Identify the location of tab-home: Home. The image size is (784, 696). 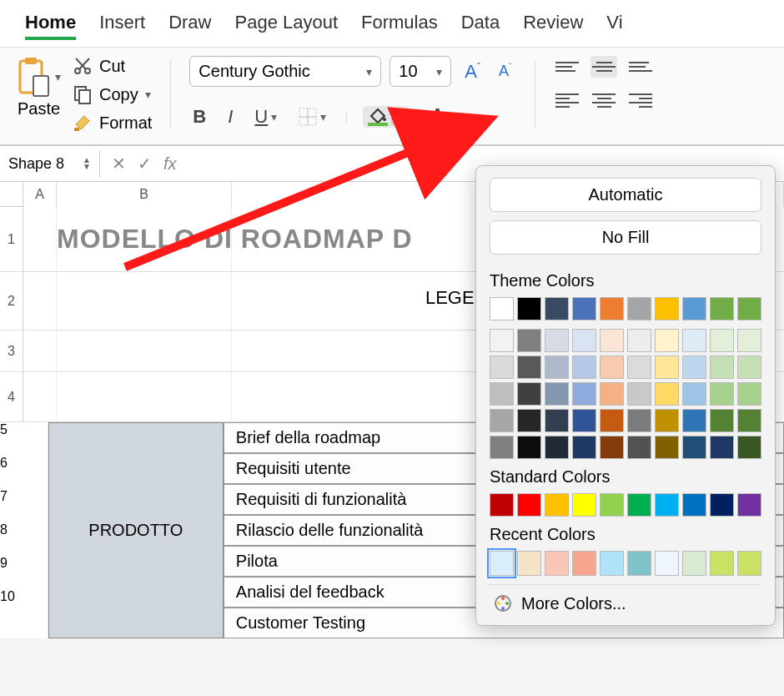
(50, 24).